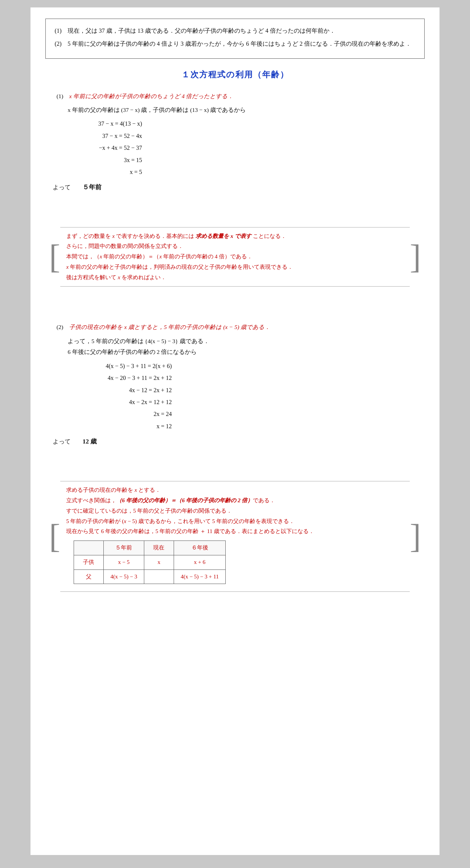 Image resolution: width=470 pixels, height=868 pixels. Describe the element at coordinates (235, 536) in the screenshot. I see `hint2-bracket-container: [ 求める子供の現在の年齢を x とする． 立式すべき関係は，（6 年後の父の年…` at that location.